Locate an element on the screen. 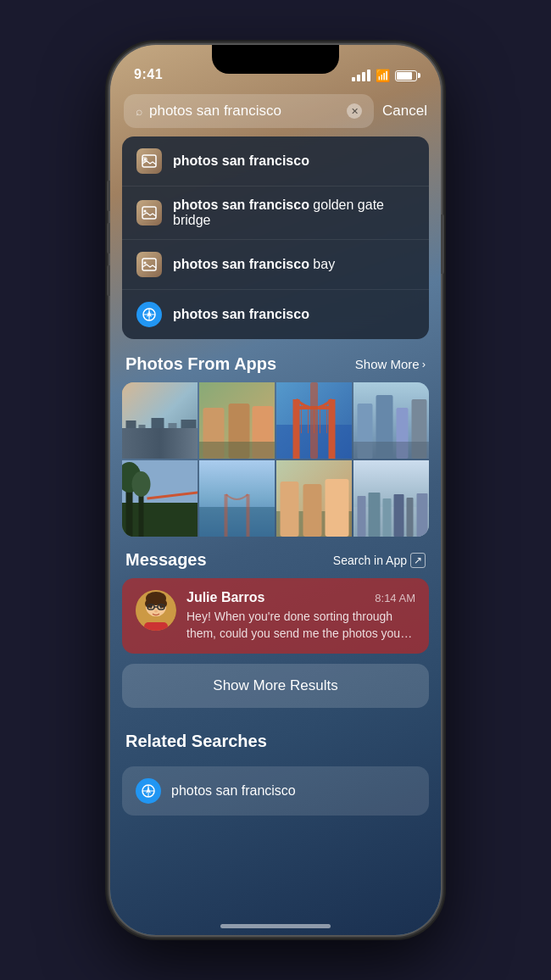 The width and height of the screenshot is (551, 980). photo-grid is located at coordinates (276, 459).